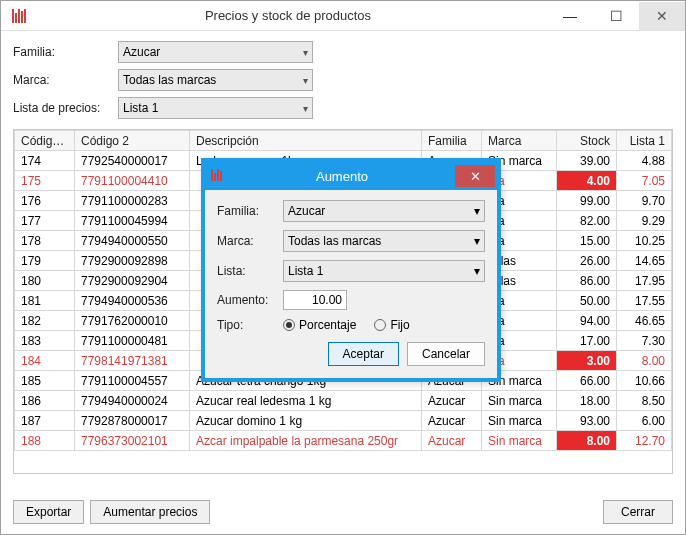 The image size is (686, 535). Describe the element at coordinates (306, 441) in the screenshot. I see `cell-descripcion: Azcar impalpable la parmesana 250gr` at that location.